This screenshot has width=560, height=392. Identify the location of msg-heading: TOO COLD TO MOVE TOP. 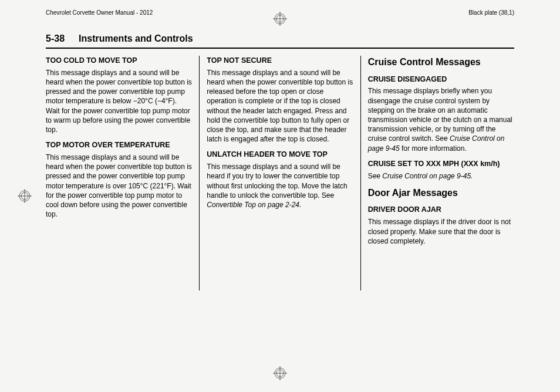
(119, 61).